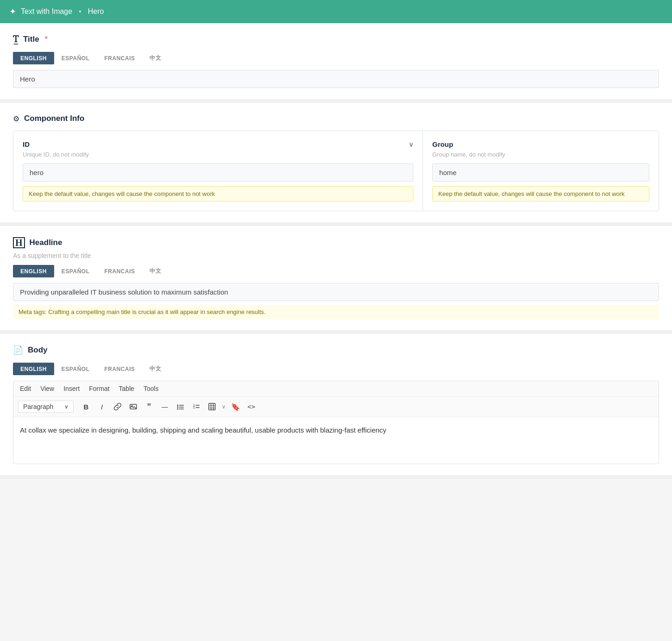 The height and width of the screenshot is (641, 672). I want to click on table-chevron-icon: ∨, so click(224, 407).